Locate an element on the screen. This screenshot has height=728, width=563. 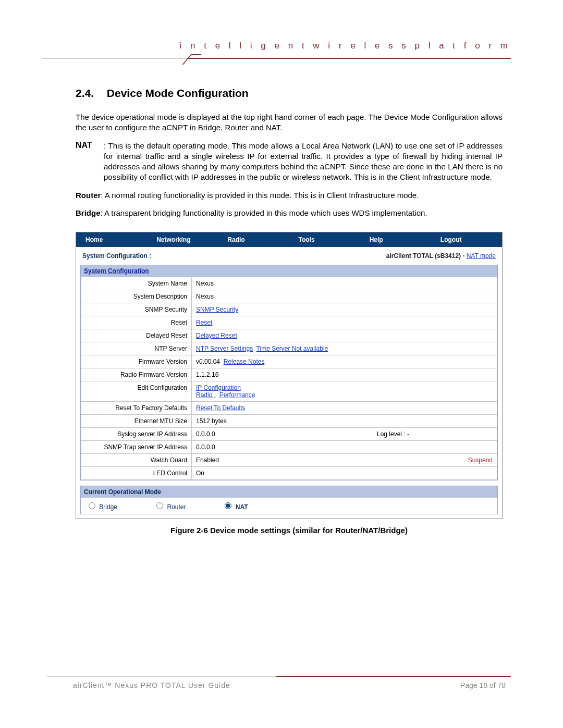
cfg-key: Ethernet MTU Size is located at coordinates (137, 421).